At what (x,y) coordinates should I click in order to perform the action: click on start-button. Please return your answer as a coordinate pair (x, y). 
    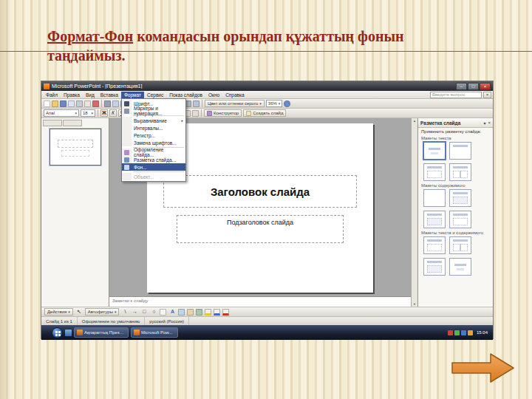
    Looking at the image, I should click on (58, 332).